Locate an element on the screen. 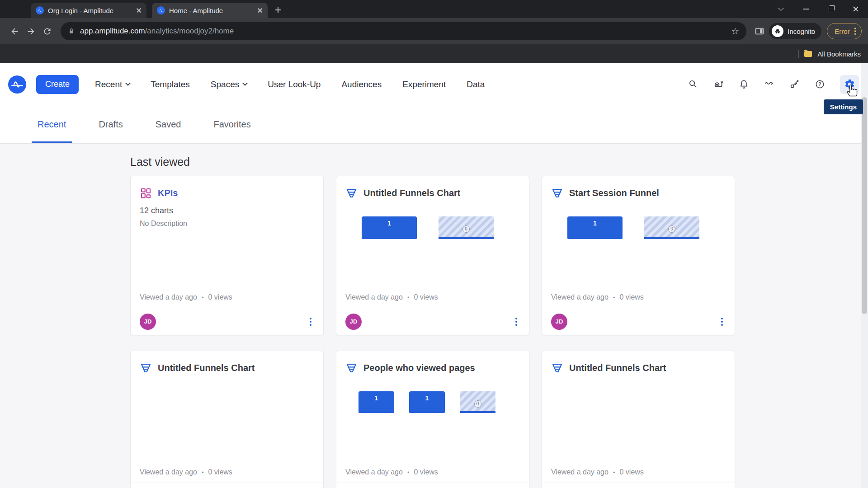 This screenshot has width=868, height=488. card-untitled-funnels-2: Untitled Funnels Chart Viewed a day ago … is located at coordinates (227, 419).